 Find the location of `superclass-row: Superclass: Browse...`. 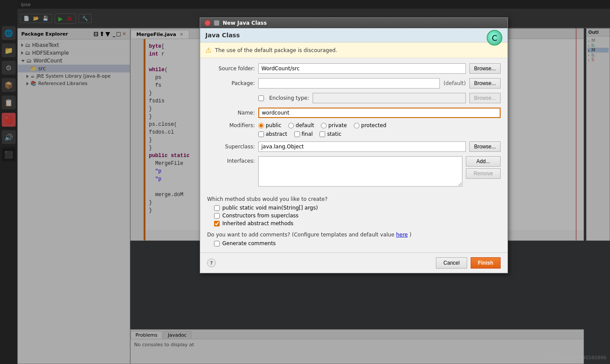

superclass-row: Superclass: Browse... is located at coordinates (354, 147).